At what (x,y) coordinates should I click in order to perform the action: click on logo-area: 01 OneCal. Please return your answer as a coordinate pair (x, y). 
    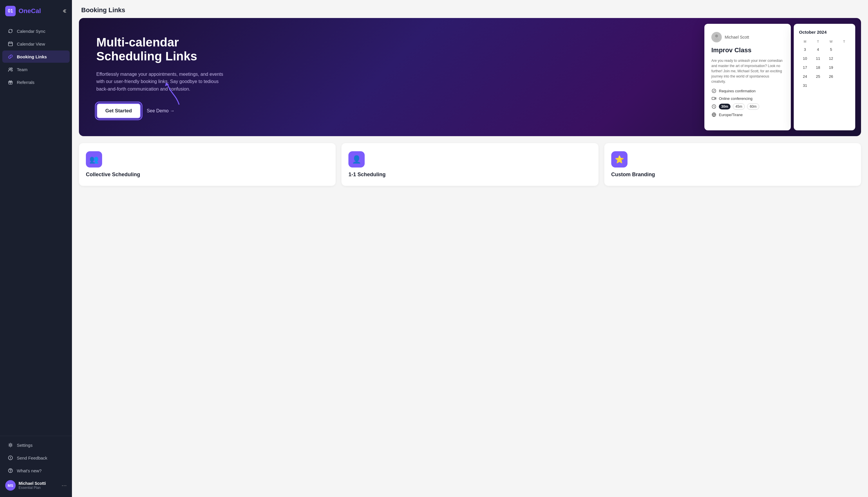
    Looking at the image, I should click on (36, 11).